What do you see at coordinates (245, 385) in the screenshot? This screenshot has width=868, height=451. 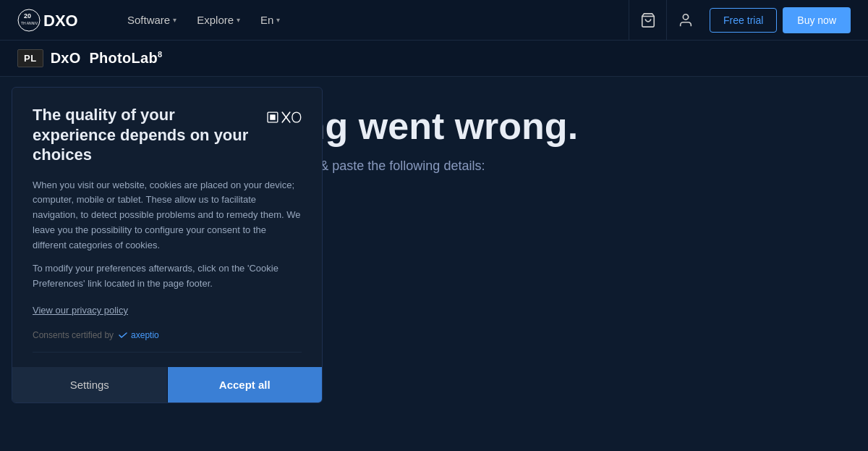 I see `cookie-accept-button: Accept all` at bounding box center [245, 385].